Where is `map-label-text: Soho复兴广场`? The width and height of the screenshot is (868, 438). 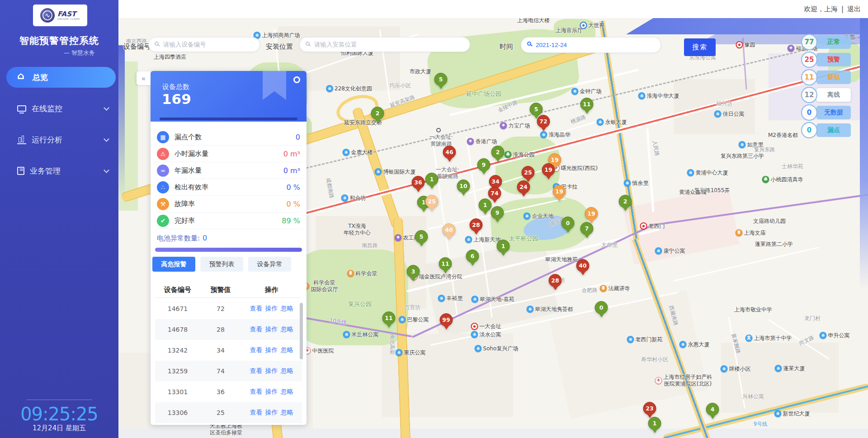 map-label-text: Soho复兴广场 is located at coordinates (501, 349).